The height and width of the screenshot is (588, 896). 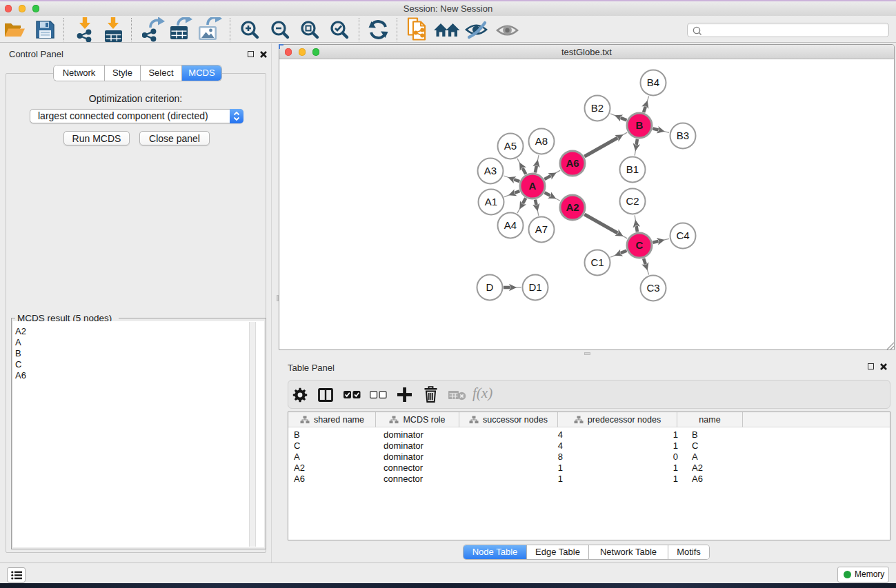 I want to click on svg-text: B2, so click(x=597, y=108).